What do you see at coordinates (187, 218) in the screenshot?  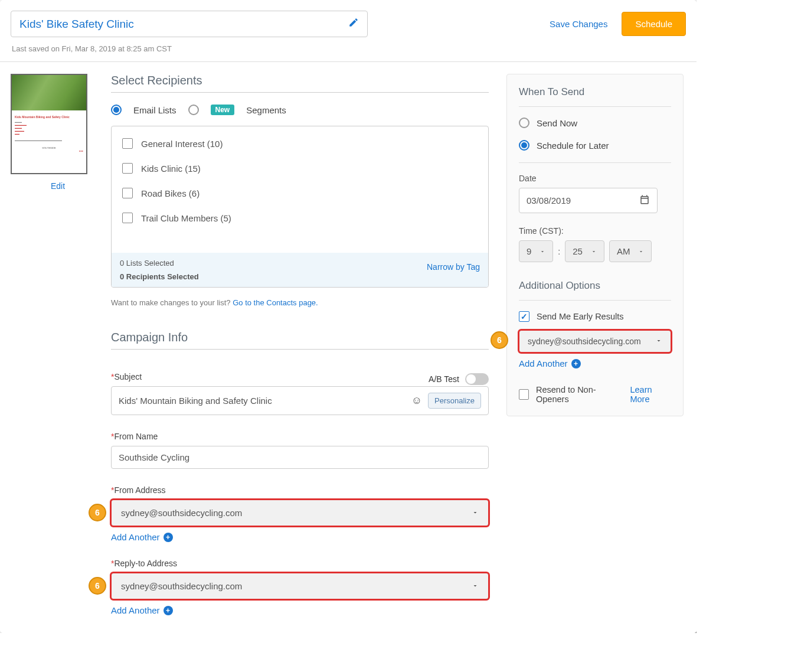 I see `list-label: Trail Club Members (5)` at bounding box center [187, 218].